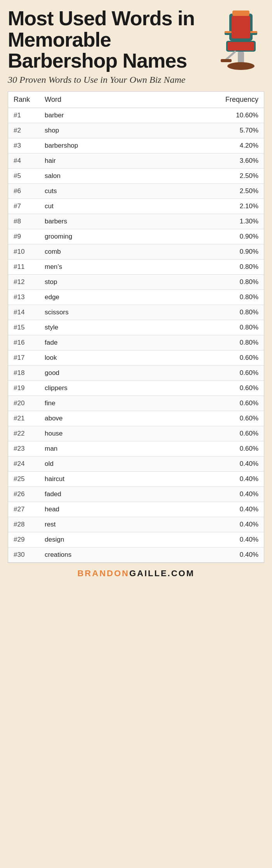 Image resolution: width=272 pixels, height=868 pixels. I want to click on cell-word: comb, so click(90, 252).